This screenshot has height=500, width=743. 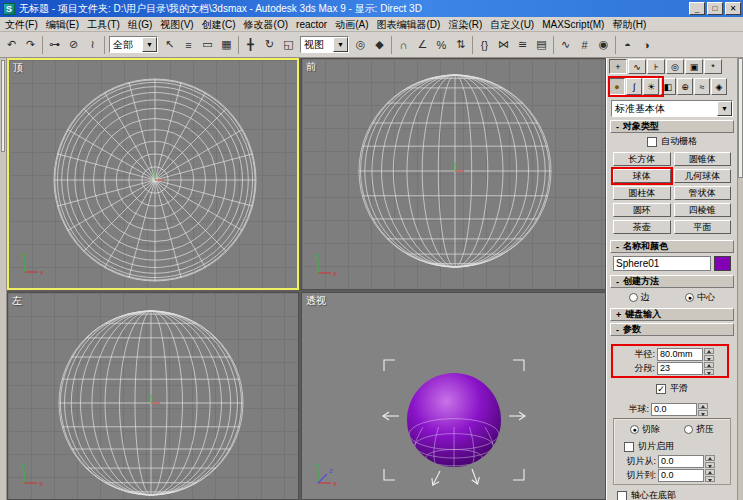 What do you see at coordinates (642, 227) in the screenshot?
I see `button-teapot: 茶壶` at bounding box center [642, 227].